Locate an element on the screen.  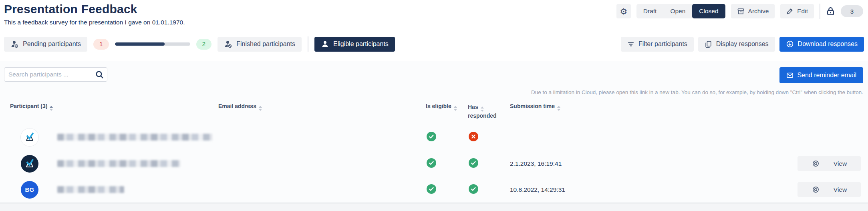
archive-label: Archive is located at coordinates (759, 11).